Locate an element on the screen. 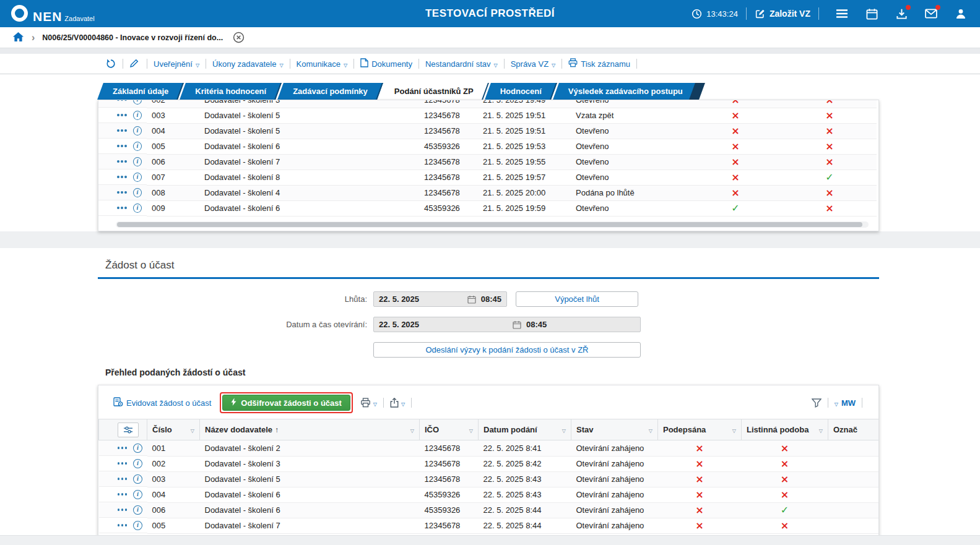 This screenshot has width=980, height=545. print-record-link: Tisk záznamu is located at coordinates (599, 64).